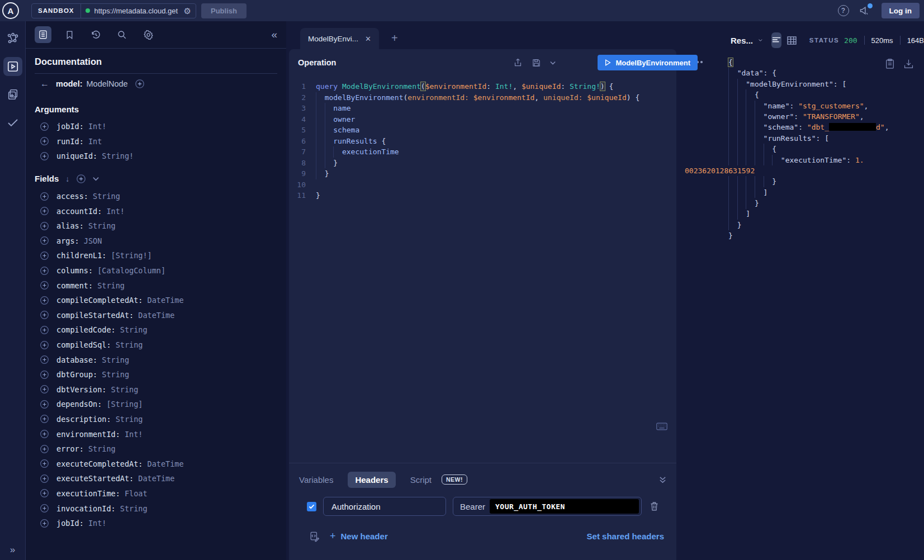 This screenshot has width=924, height=560. I want to click on publish-button: Publish, so click(224, 11).